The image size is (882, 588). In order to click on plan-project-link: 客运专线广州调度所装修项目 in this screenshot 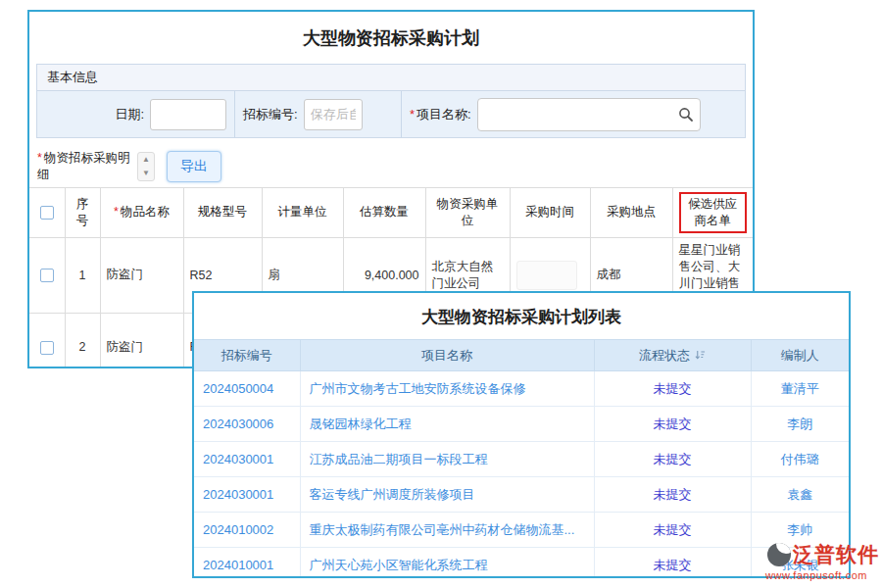, I will do `click(447, 495)`.